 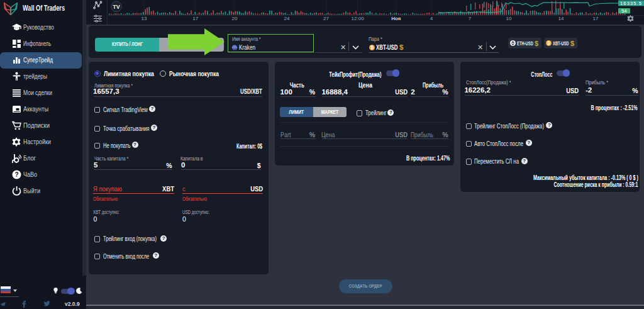 I want to click on svg-text: 24, so click(x=287, y=19).